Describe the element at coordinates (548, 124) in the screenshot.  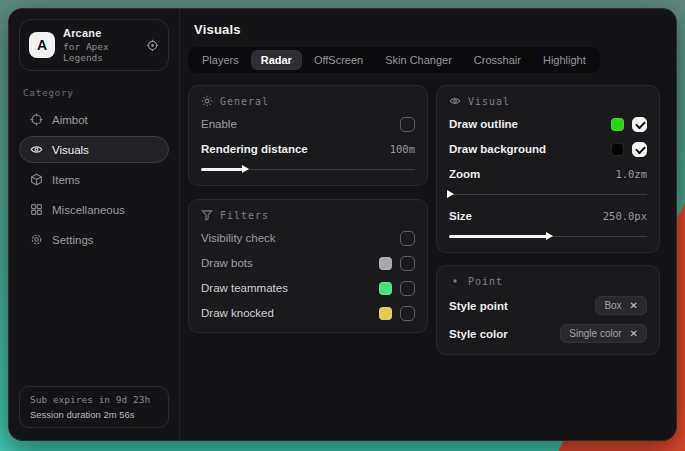
I see `draw-outline-row: Draw outline` at that location.